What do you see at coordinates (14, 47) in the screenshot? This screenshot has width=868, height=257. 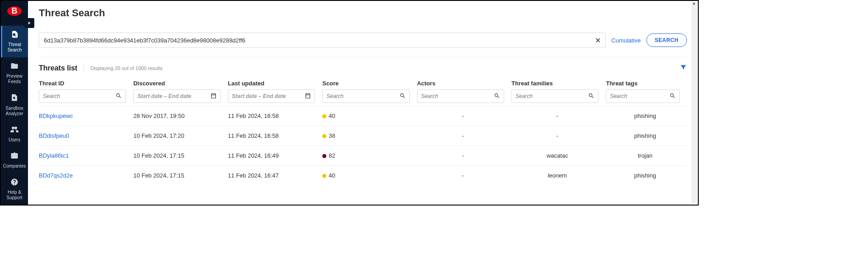 I see `nav-label: Threat Search` at bounding box center [14, 47].